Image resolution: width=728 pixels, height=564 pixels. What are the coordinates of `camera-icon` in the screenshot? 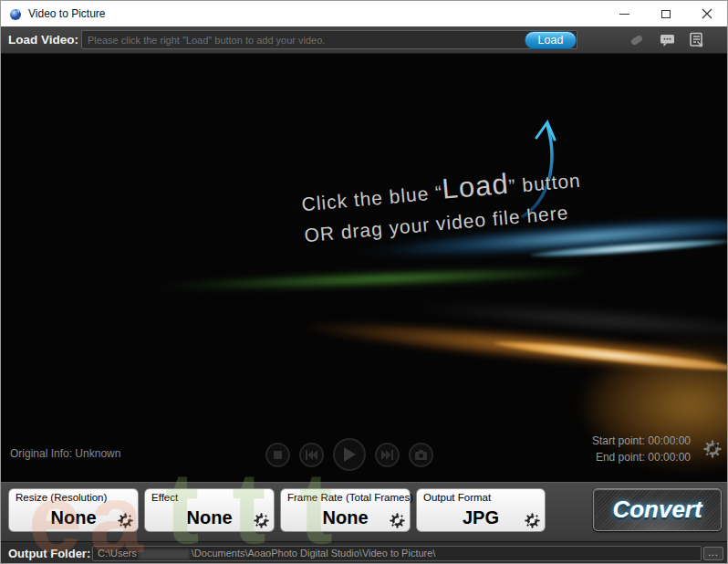 It's located at (421, 454).